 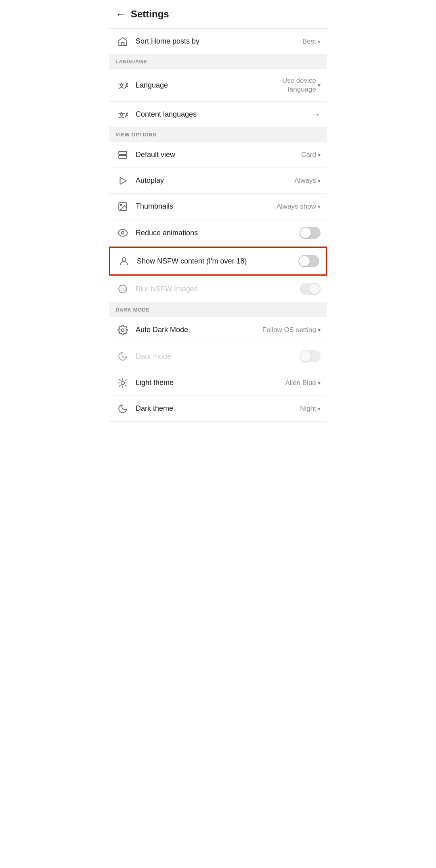 What do you see at coordinates (218, 357) in the screenshot?
I see `dark-mode-label: Dark mode` at bounding box center [218, 357].